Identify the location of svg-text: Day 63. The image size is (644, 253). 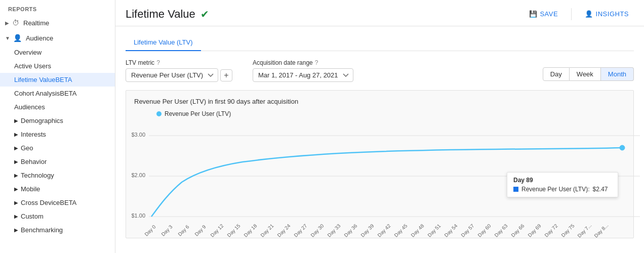
(501, 230).